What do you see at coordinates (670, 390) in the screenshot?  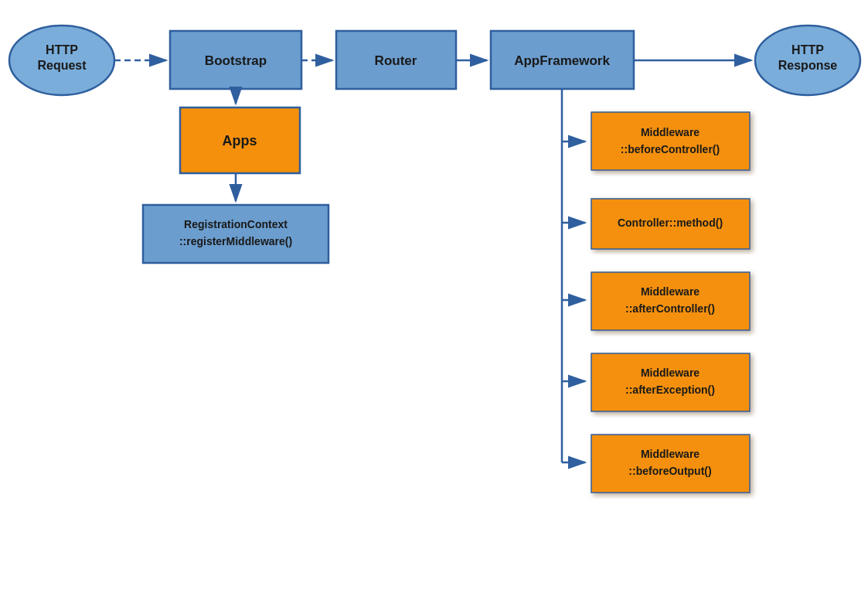 I see `middleware-after-exception-label2: ::afterException()` at bounding box center [670, 390].